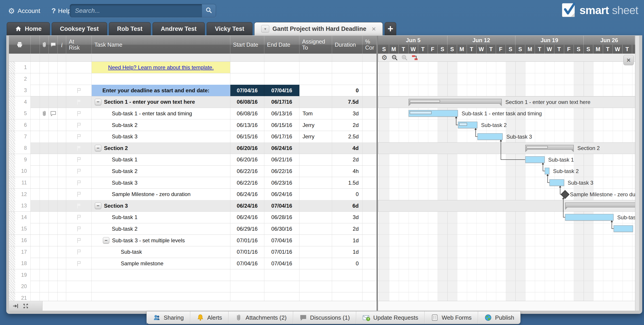 This screenshot has width=644, height=325. Describe the element at coordinates (161, 125) in the screenshot. I see `task-name-cell: Sub-task 2` at that location.